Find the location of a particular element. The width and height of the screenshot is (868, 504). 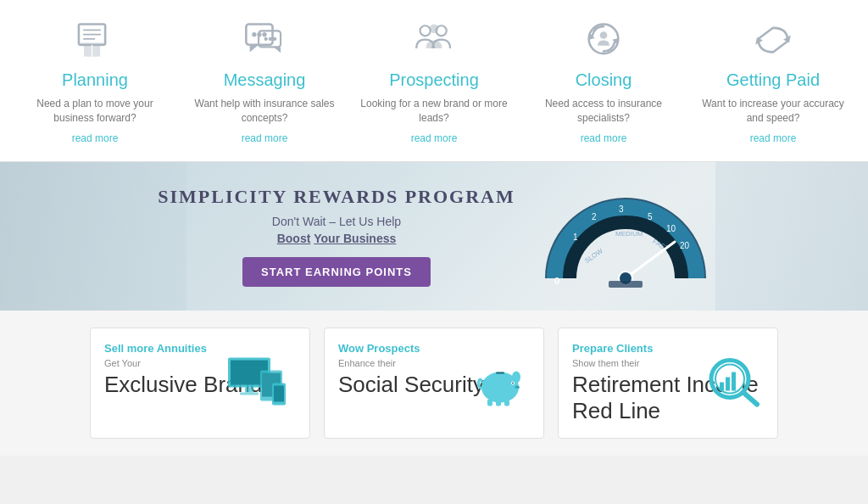

getting-paid-icon is located at coordinates (773, 41).